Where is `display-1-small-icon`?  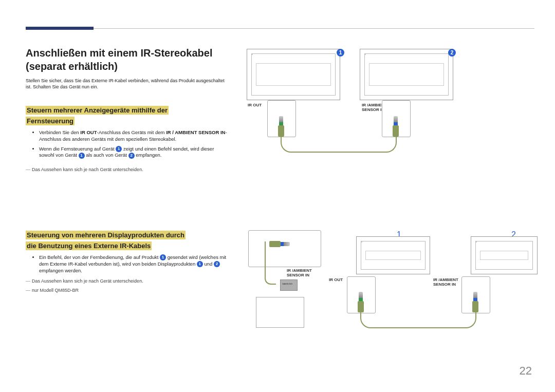 display-1-small-icon is located at coordinates (393, 255).